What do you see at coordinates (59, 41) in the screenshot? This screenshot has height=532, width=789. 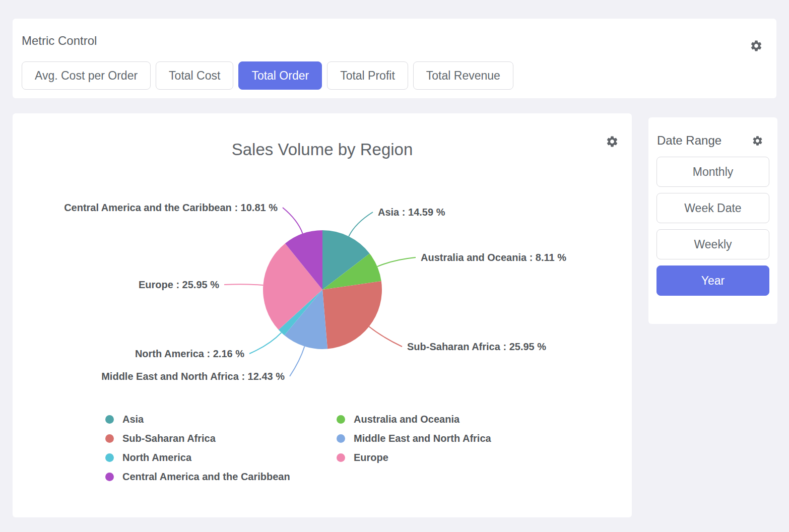 I see `metric-control-title: Metric Control` at bounding box center [59, 41].